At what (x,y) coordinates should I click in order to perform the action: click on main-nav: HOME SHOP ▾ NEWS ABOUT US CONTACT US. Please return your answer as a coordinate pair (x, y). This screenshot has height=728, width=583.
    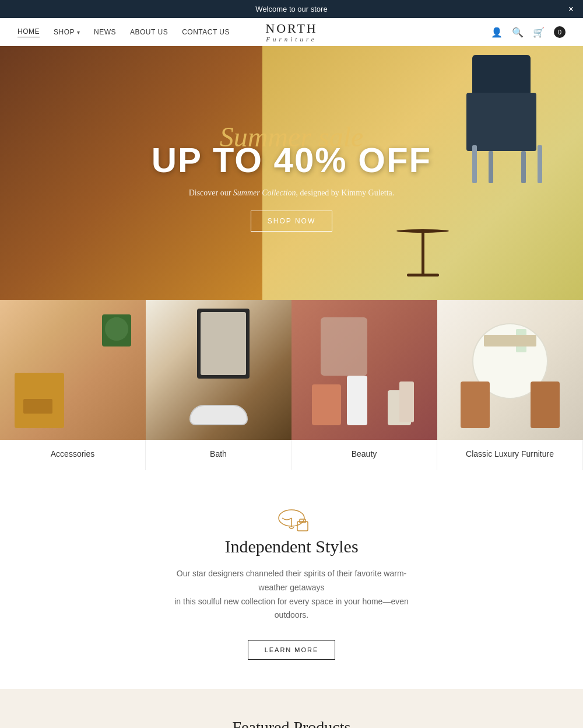
    Looking at the image, I should click on (124, 33).